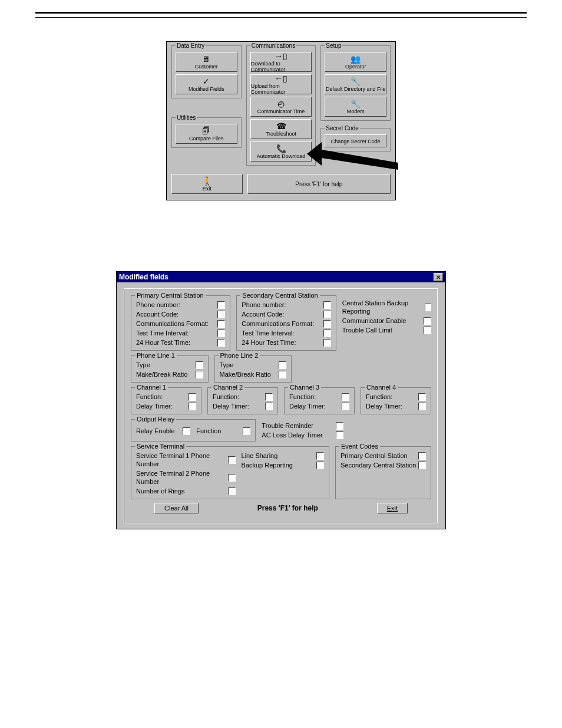 Image resolution: width=562 pixels, height=728 pixels. What do you see at coordinates (356, 84) in the screenshot?
I see `default-directory-file-button: 🔧 Default Directory and File` at bounding box center [356, 84].